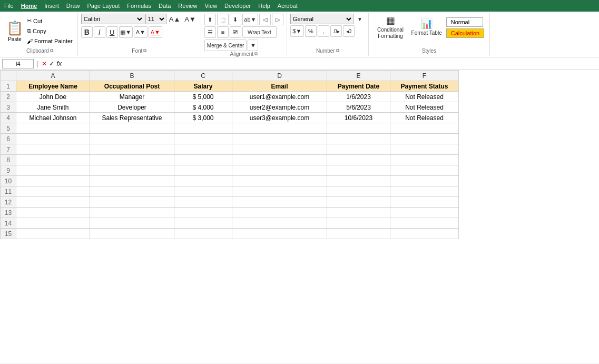  Describe the element at coordinates (15, 31) in the screenshot. I see `paste-button: 📋 Paste` at that location.